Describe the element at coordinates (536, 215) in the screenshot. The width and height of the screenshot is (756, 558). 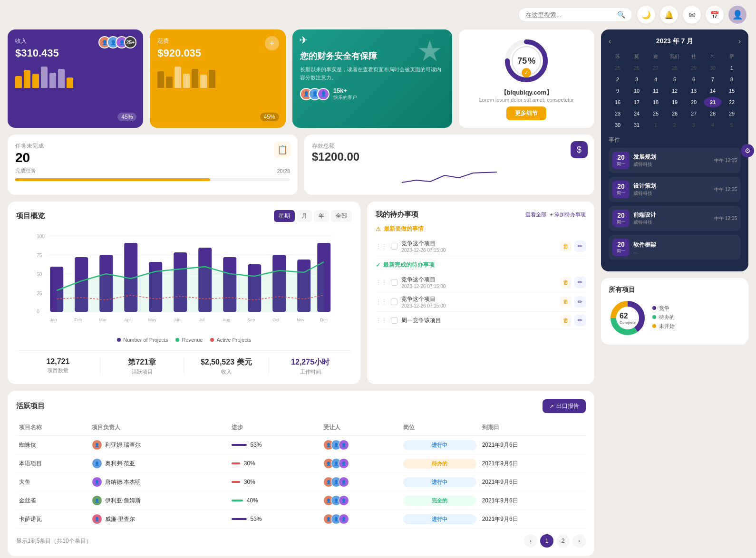
I see `todo-view-all-link: 查看全部` at that location.